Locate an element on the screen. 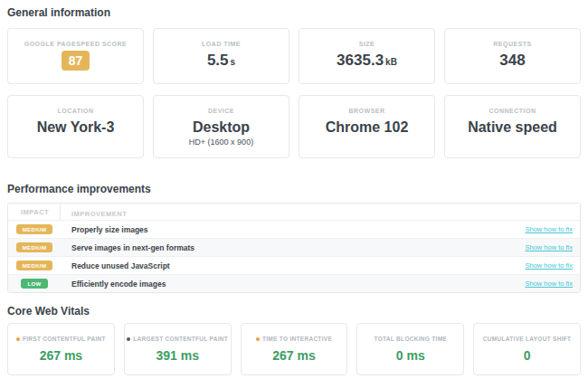 This screenshot has width=588, height=379. size-unit: kB is located at coordinates (391, 62).